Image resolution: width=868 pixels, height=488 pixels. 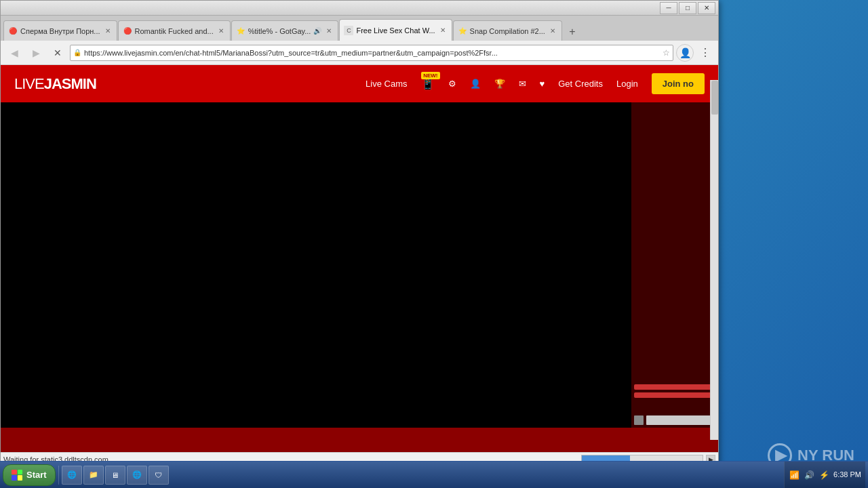 I want to click on nav-trophy-icon: 🏆, so click(x=500, y=84).